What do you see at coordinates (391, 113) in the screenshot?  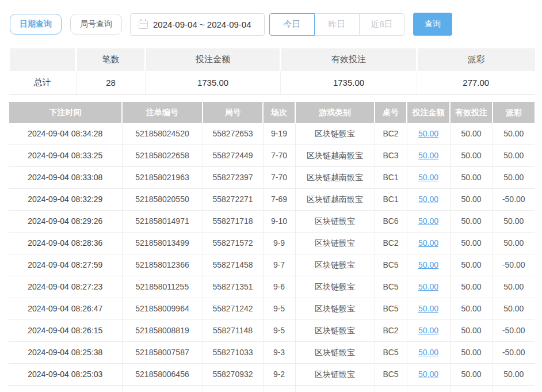 I see `records-header-cell: 桌号` at bounding box center [391, 113].